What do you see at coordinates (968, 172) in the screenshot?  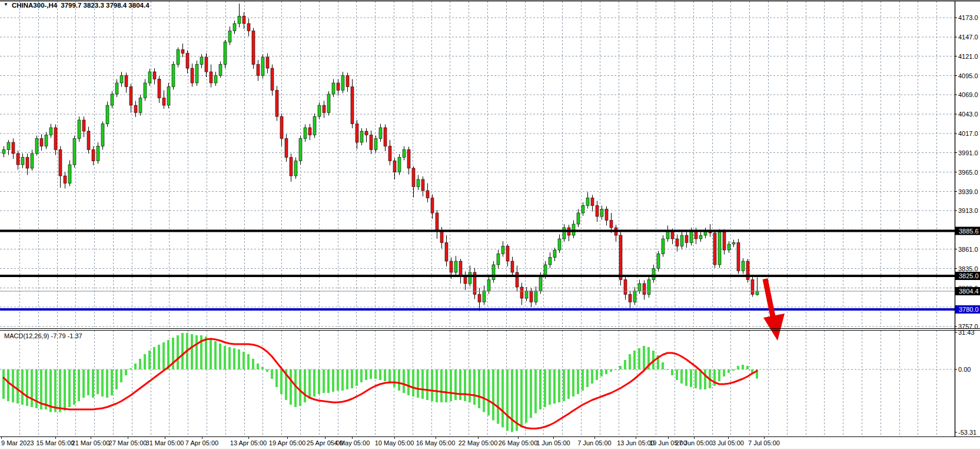 I see `price-tick-label: 3965.0` at bounding box center [968, 172].